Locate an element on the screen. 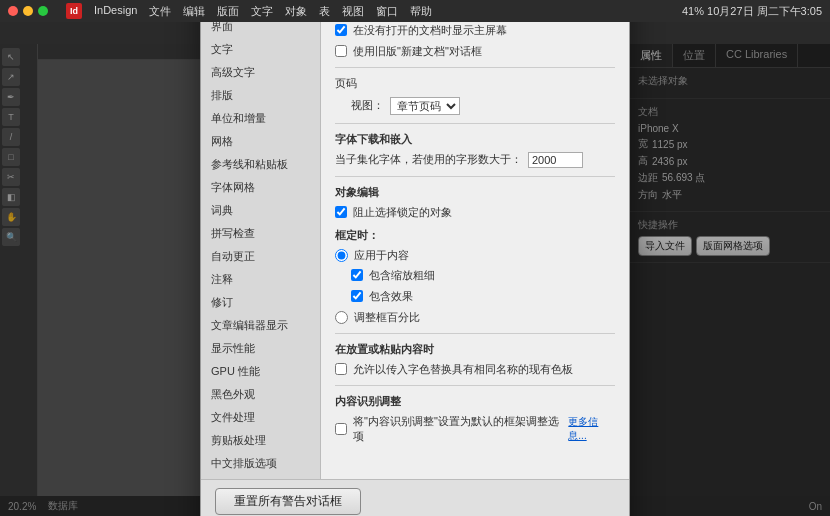  include-effects-label: 包含效果 is located at coordinates (391, 296).